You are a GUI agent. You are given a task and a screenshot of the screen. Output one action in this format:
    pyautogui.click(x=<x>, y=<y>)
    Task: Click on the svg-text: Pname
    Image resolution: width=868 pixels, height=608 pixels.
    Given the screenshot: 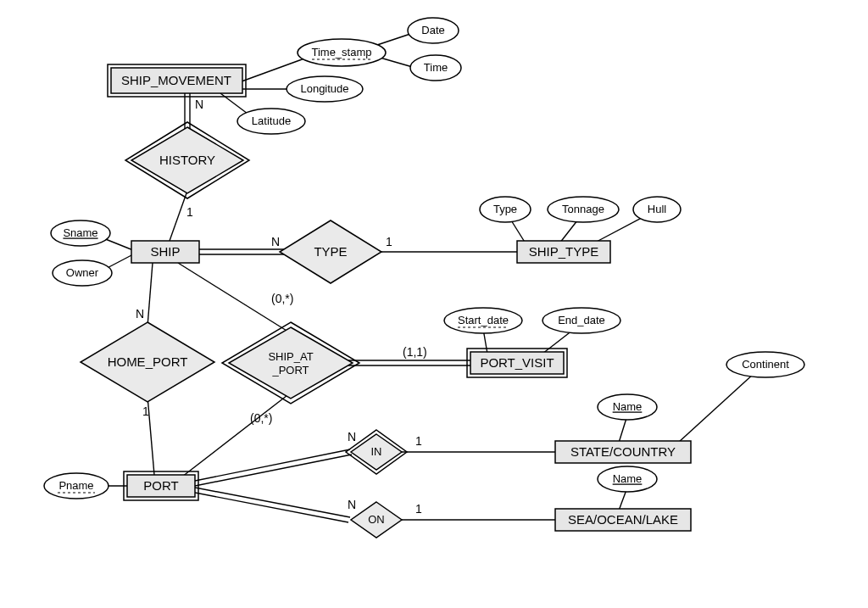 What is the action you would take?
    pyautogui.click(x=76, y=485)
    